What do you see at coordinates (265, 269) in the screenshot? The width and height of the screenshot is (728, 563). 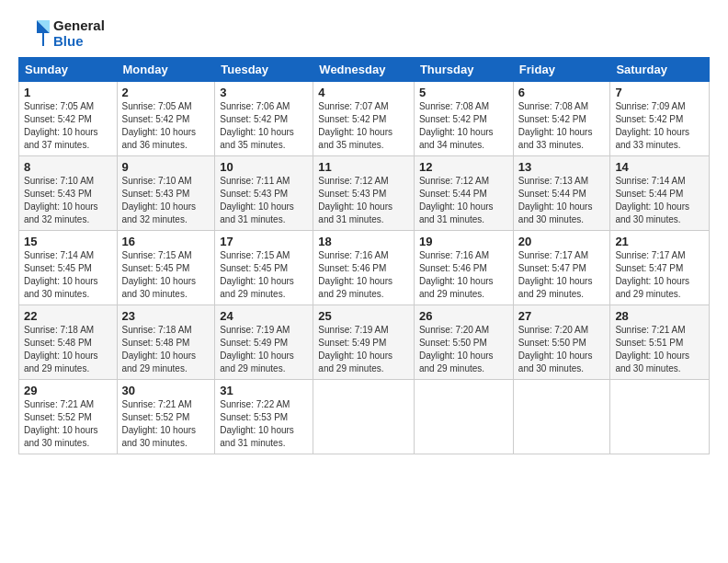 I see `calendar-day-cell: 17 Sunrise: 7:15 AM Sunset: 5:45 PM Dayl…` at bounding box center [265, 269].